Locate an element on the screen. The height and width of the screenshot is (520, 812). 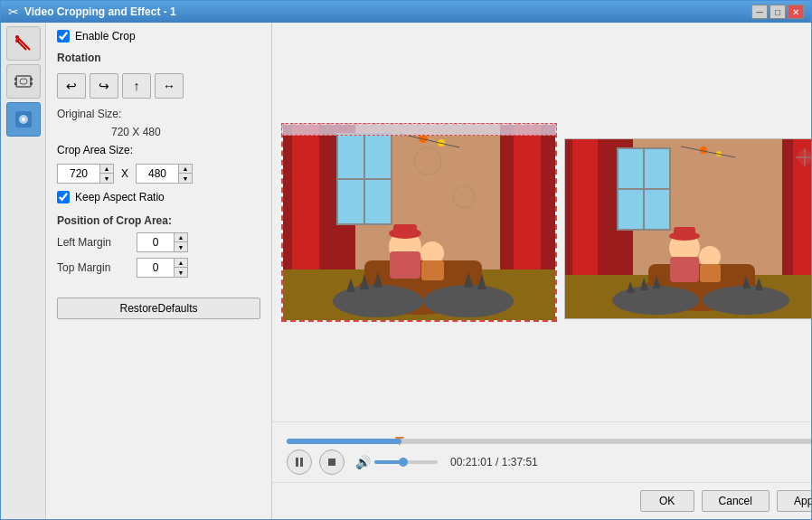
crop-height-arrows: ▲ ▼ is located at coordinates (186, 174).